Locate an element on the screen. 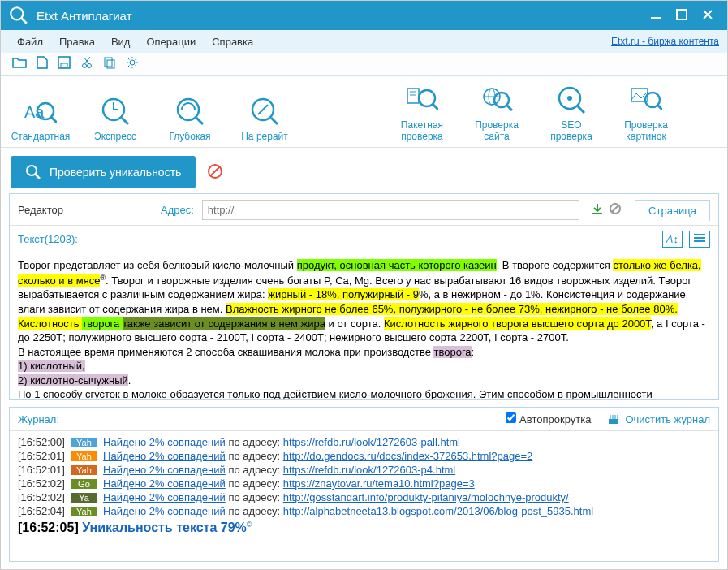  text-counter-label: Текст(1203): is located at coordinates (48, 239).